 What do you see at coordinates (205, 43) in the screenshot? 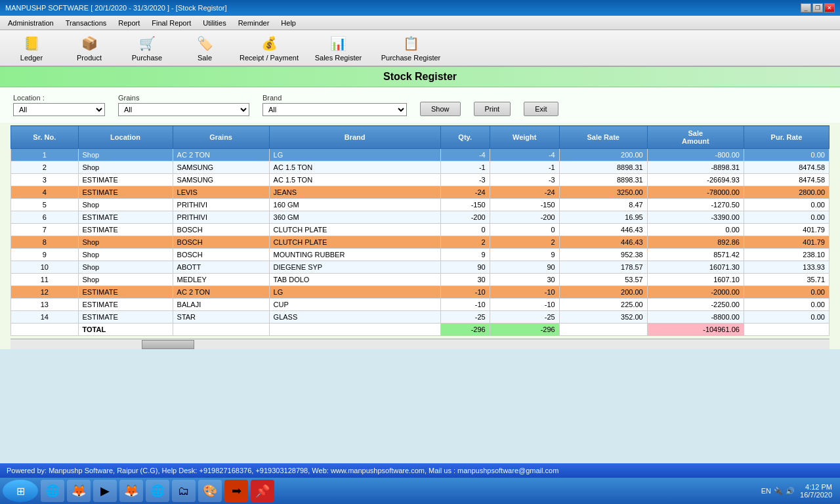
I see `sale-icon: 🏷️` at bounding box center [205, 43].